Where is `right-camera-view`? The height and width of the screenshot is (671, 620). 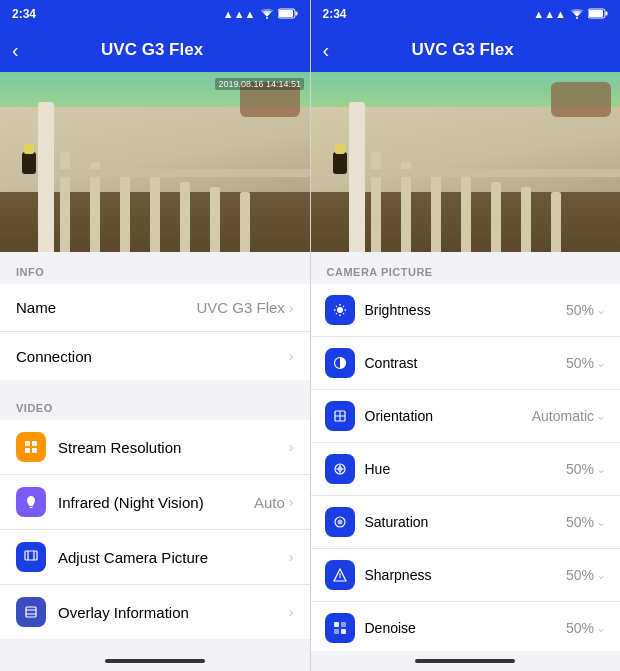 right-camera-view is located at coordinates (466, 162).